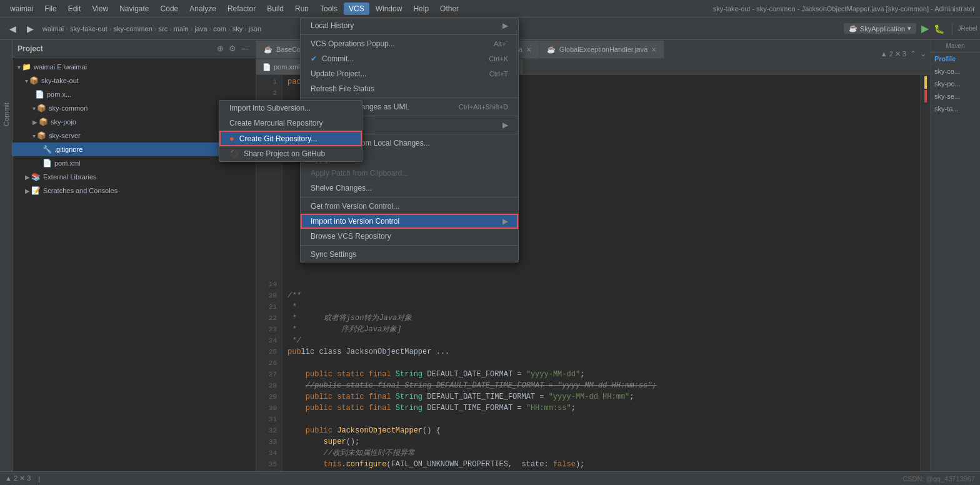 The image size is (980, 485). I want to click on dropdown-apply-clipboard: Apply Patch from Clipboard..., so click(409, 173).